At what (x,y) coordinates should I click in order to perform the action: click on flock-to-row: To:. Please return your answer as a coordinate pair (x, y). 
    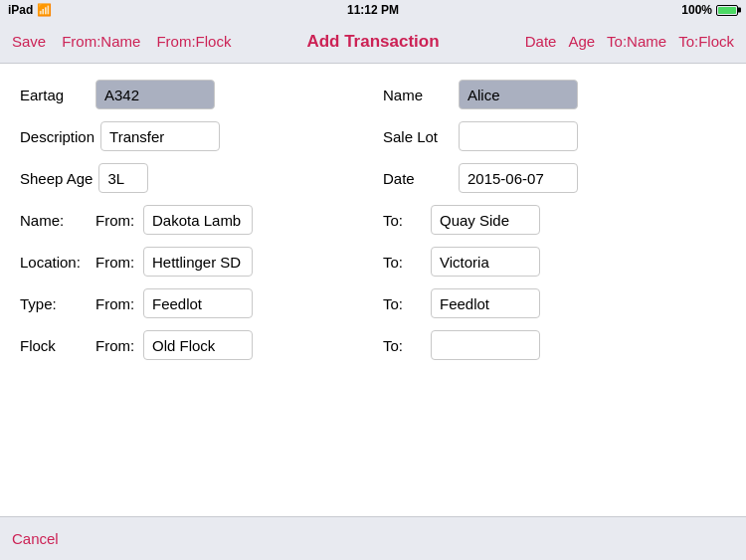
    Looking at the image, I should click on (555, 345).